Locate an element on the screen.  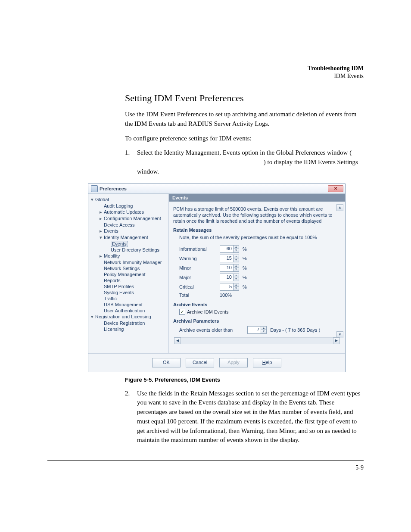
section-title: Setting IDM Event Preferences is located at coordinates (244, 98).